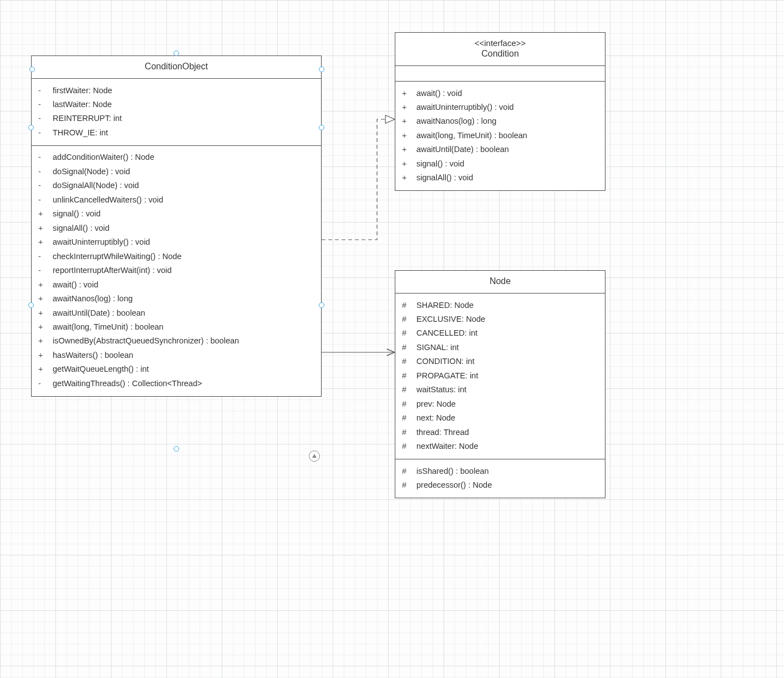 Image resolution: width=784 pixels, height=678 pixels. Describe the element at coordinates (500, 49) in the screenshot. I see `class-title: <<interface>> Condition` at that location.